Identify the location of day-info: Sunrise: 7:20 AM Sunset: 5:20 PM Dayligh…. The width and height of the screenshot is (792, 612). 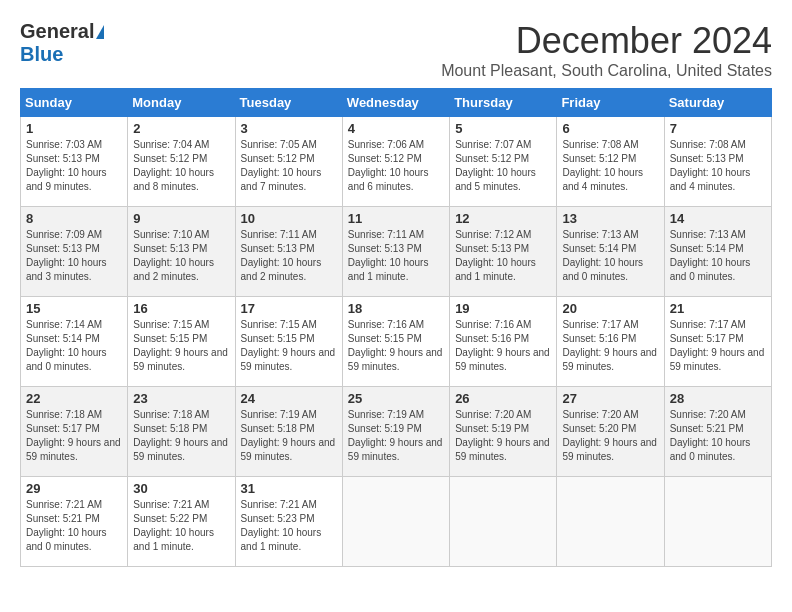
(610, 436).